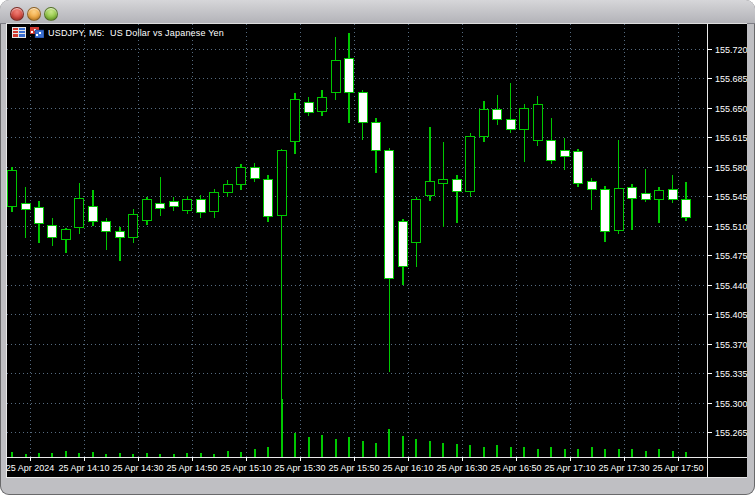 This screenshot has height=495, width=755. What do you see at coordinates (731, 50) in the screenshot?
I see `price-axis-label: 155.720` at bounding box center [731, 50].